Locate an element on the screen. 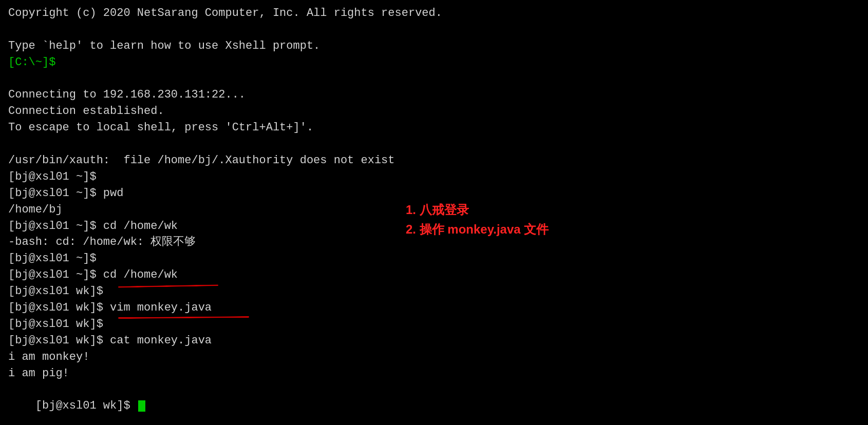 The height and width of the screenshot is (425, 868). prompt2-line: [bj@xsl01 ~]$ is located at coordinates (434, 177).